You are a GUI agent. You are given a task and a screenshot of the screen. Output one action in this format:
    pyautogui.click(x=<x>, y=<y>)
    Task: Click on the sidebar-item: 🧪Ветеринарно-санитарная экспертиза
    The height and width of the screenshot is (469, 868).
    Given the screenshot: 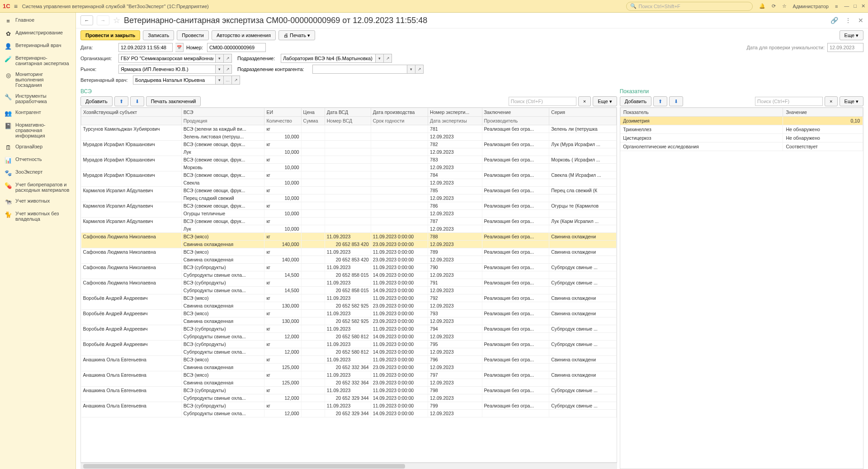 What is the action you would take?
    pyautogui.click(x=38, y=61)
    